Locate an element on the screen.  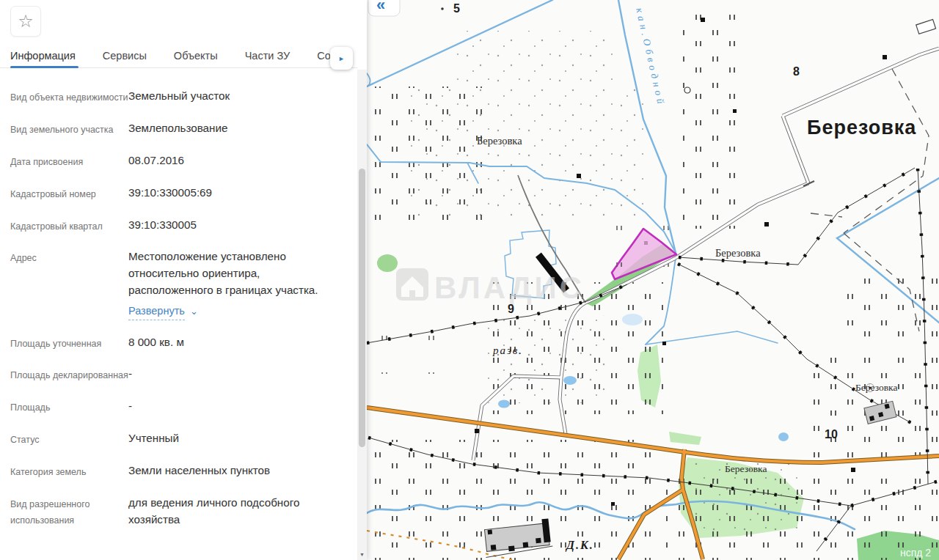
field-row: Вид разрешенного использованиядля ведени… is located at coordinates (178, 512).